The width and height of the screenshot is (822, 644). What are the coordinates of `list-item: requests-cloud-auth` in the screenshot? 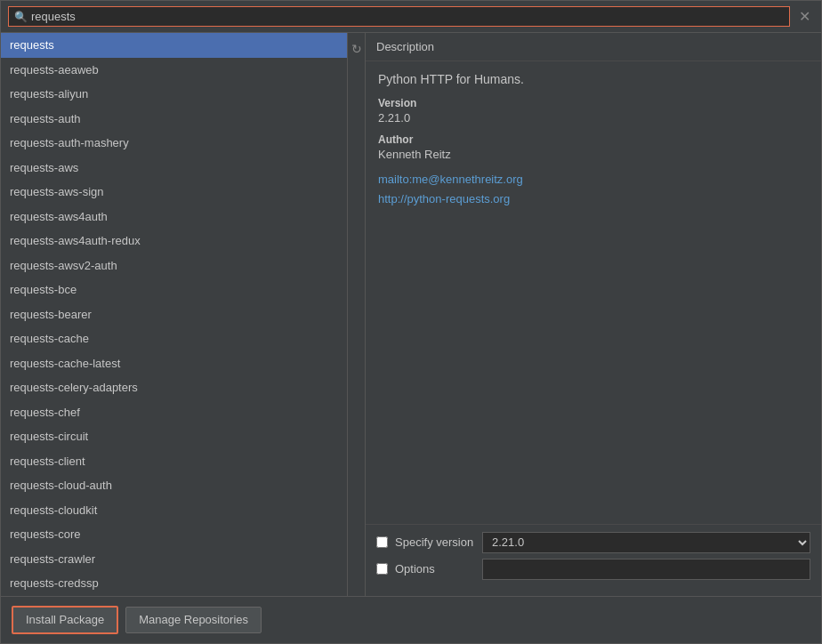 It's located at (174, 486).